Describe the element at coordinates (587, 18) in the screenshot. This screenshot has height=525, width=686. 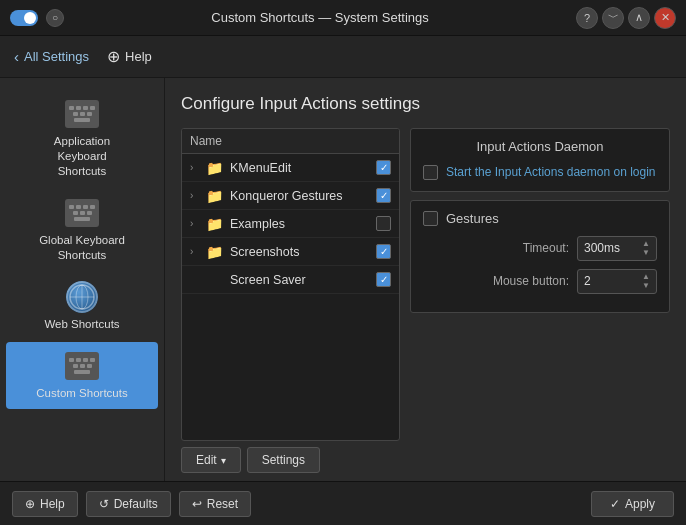
I see `help-window-btn: ?` at that location.